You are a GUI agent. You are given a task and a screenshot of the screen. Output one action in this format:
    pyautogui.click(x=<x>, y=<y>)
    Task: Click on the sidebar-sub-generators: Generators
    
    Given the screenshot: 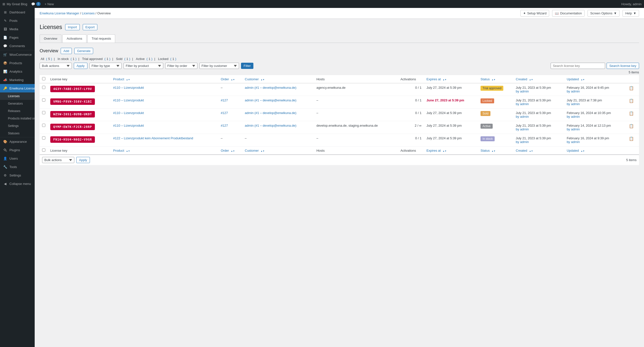 What is the action you would take?
    pyautogui.click(x=18, y=104)
    